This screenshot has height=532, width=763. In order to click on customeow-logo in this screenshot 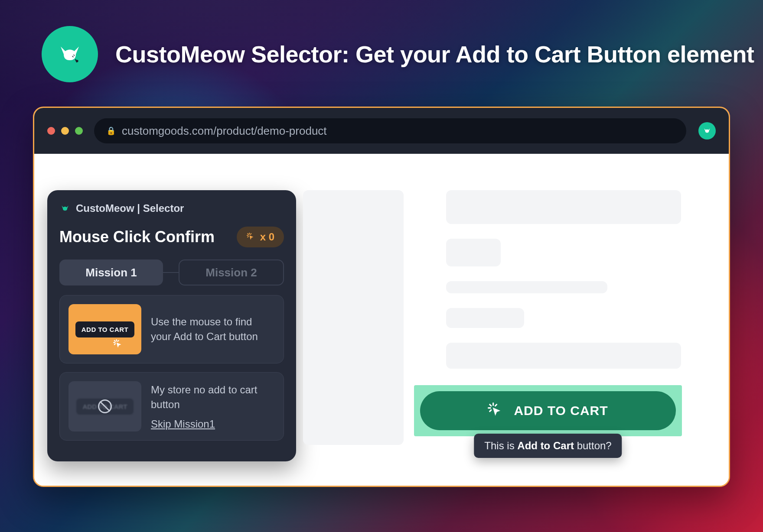, I will do `click(70, 54)`.